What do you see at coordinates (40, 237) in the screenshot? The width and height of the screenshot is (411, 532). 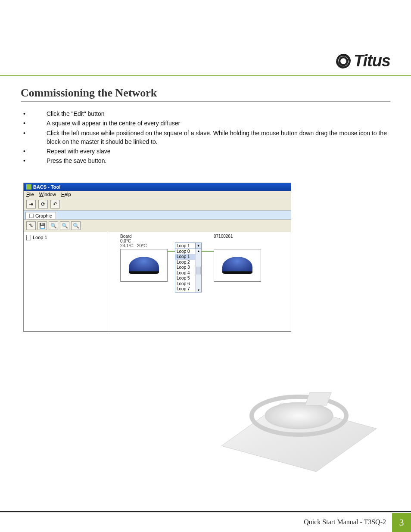 I see `tree-item-label: Loop 1` at bounding box center [40, 237].